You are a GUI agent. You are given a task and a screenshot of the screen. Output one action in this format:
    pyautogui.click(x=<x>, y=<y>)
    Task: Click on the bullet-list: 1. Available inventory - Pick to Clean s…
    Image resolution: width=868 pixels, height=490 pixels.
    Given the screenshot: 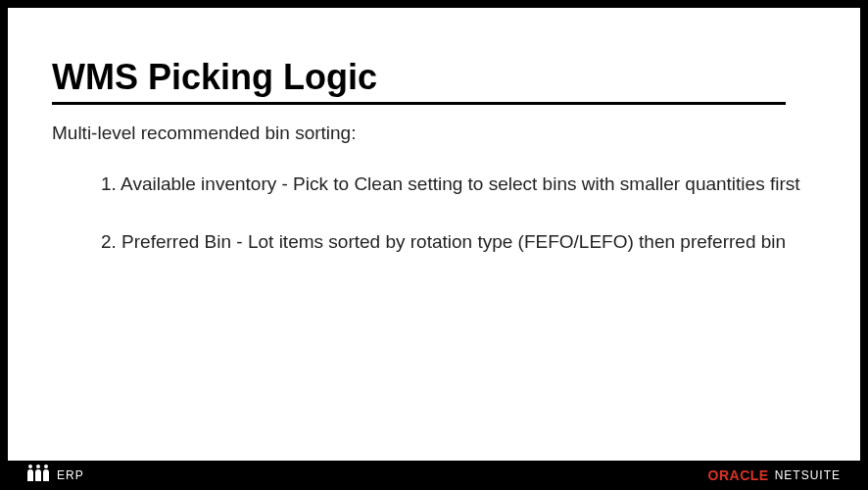 What is the action you would take?
    pyautogui.click(x=434, y=214)
    